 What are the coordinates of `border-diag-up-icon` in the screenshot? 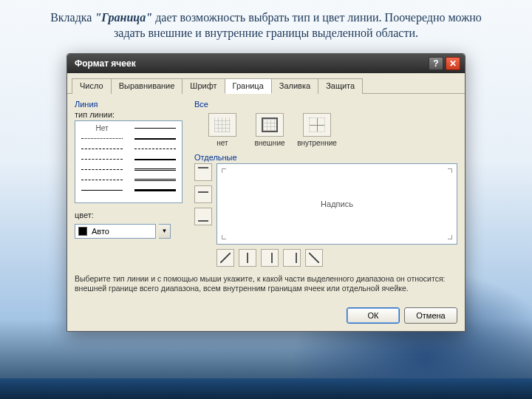 It's located at (225, 258).